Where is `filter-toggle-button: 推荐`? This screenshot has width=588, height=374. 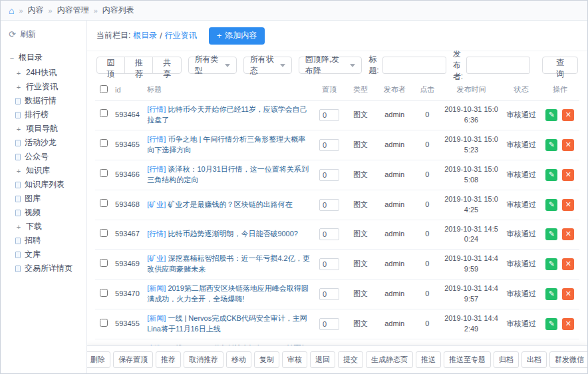 filter-toggle-button: 推荐 is located at coordinates (138, 65).